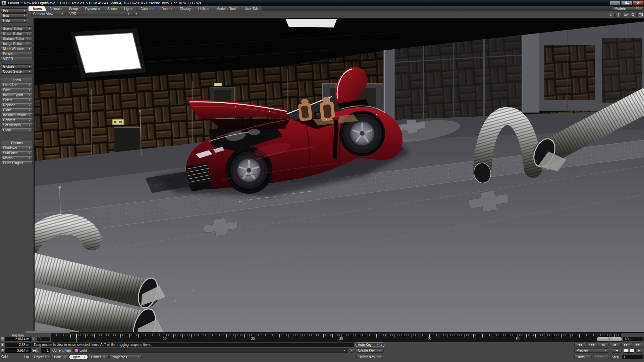 The image size is (644, 362). Describe the element at coordinates (129, 9) in the screenshot. I see `tab-lights: Lights` at that location.